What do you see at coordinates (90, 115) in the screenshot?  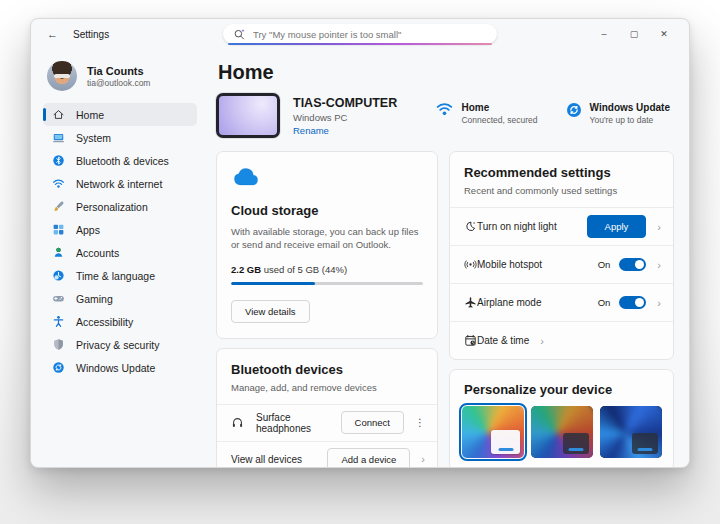 I see `sidebar-item-label: Home` at bounding box center [90, 115].